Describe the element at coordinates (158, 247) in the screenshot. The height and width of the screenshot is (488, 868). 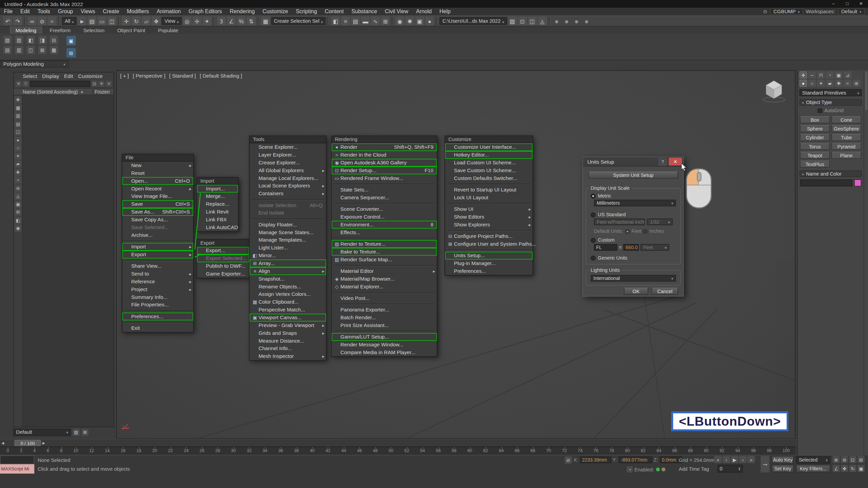
I see `menu-item: Import` at that location.